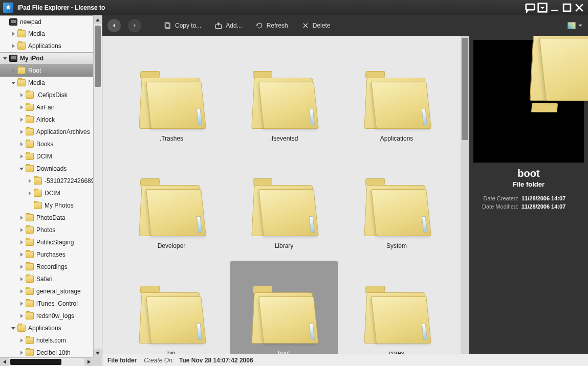 The width and height of the screenshot is (588, 366). I want to click on nav-back-button, so click(114, 26).